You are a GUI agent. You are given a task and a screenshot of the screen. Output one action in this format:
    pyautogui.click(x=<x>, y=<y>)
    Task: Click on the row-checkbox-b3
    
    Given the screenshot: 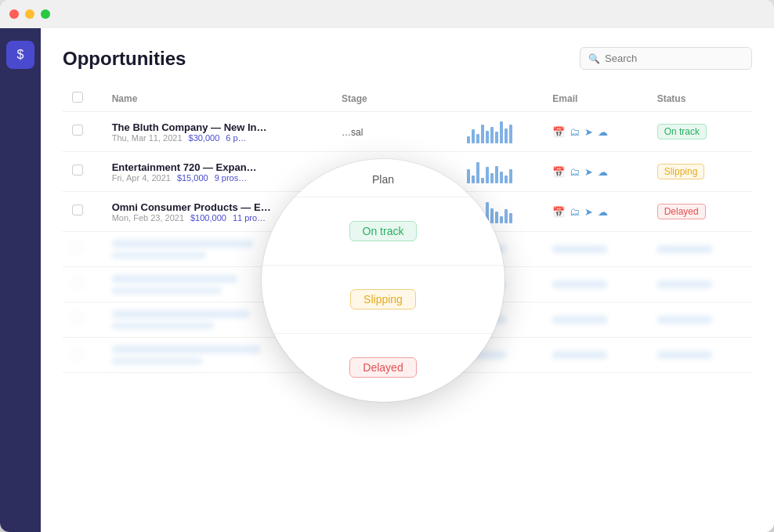 What is the action you would take?
    pyautogui.click(x=78, y=318)
    